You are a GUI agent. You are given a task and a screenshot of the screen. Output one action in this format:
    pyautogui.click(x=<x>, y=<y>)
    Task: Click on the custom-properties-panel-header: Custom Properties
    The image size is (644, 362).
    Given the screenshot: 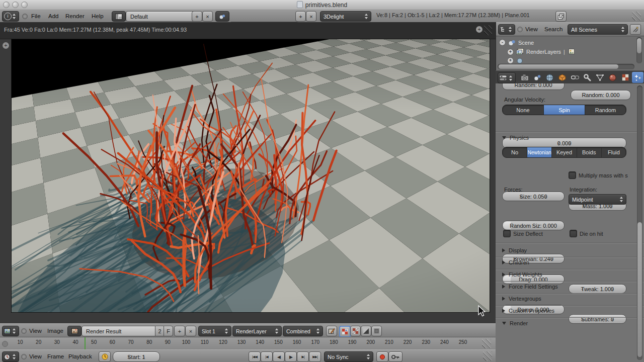 What is the action you would take?
    pyautogui.click(x=528, y=311)
    